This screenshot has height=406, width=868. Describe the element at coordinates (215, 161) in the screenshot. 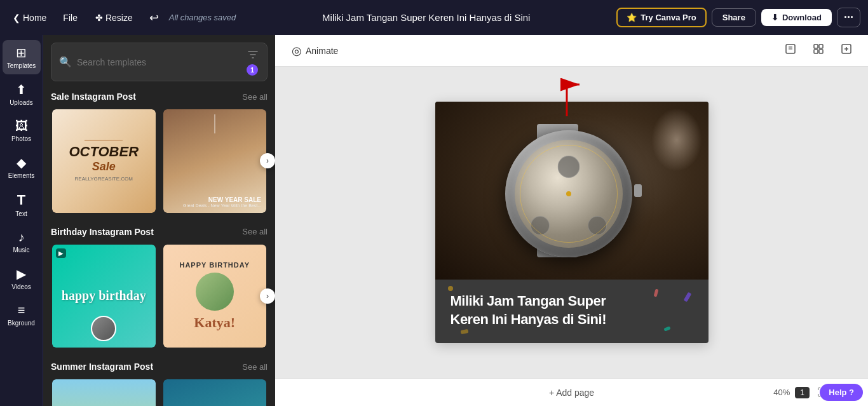

I see `newyear-sale-preview: NEW YEAR SALE Great Deals - New Year Wit…` at that location.